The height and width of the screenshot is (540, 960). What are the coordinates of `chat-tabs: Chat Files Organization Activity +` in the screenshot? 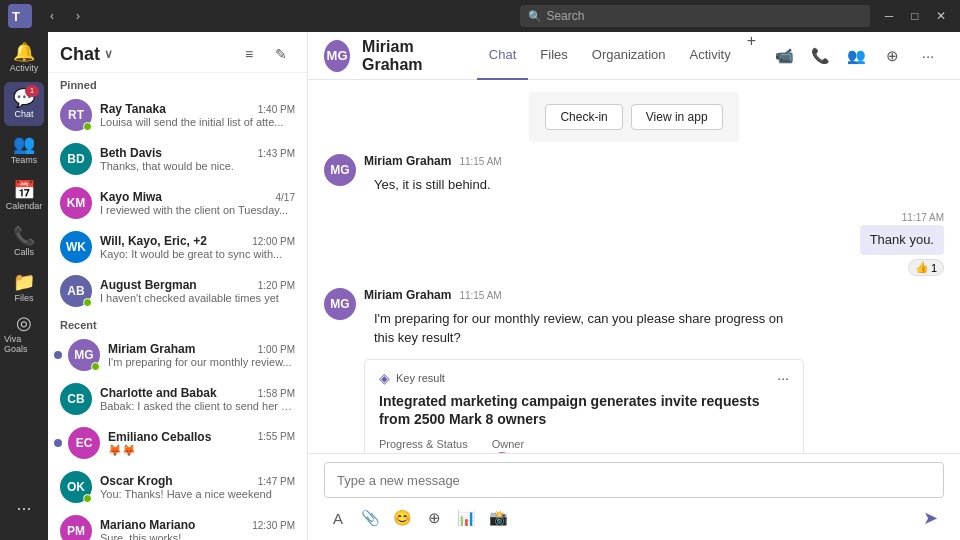 It's located at (616, 56).